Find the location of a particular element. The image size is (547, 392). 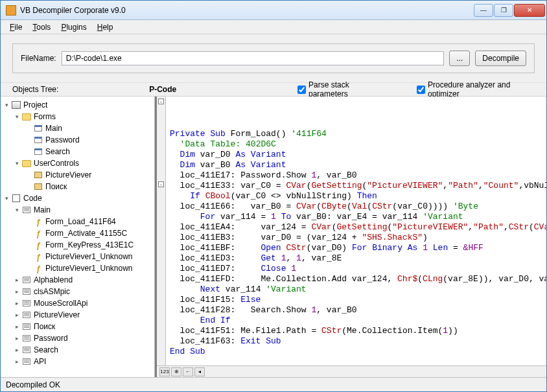

window-title: VB Decompiler Corporate v9.0 is located at coordinates (247, 10).